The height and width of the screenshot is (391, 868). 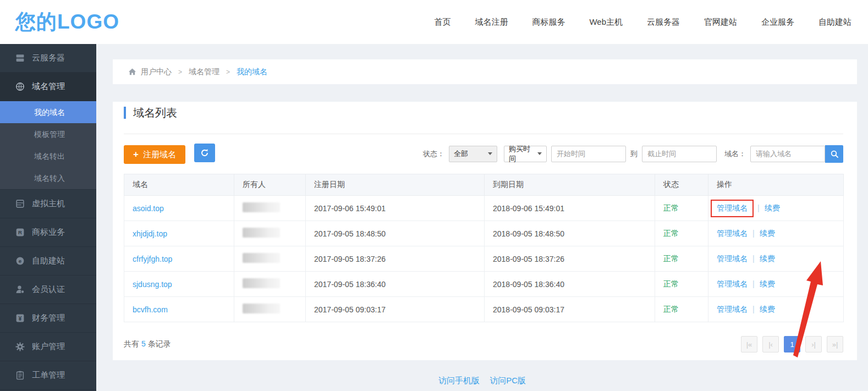 What do you see at coordinates (48, 134) in the screenshot?
I see `submenu-item-template-management: 模板管理` at bounding box center [48, 134].